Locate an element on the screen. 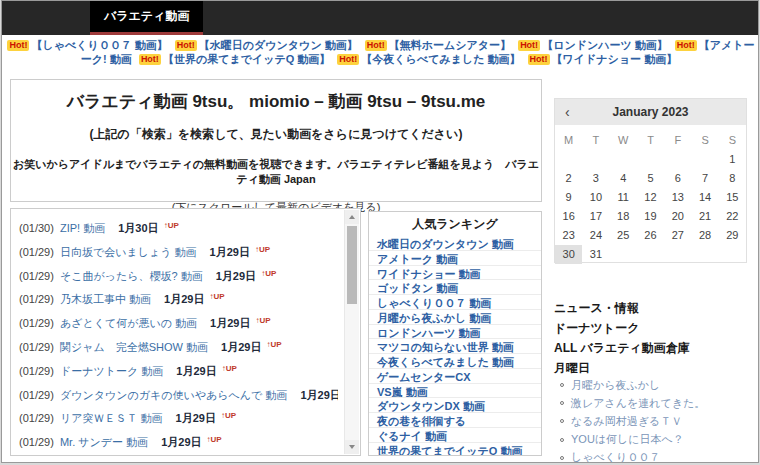  hot-link-label: 【水曜日のダウンタウン 動画】 is located at coordinates (278, 45).